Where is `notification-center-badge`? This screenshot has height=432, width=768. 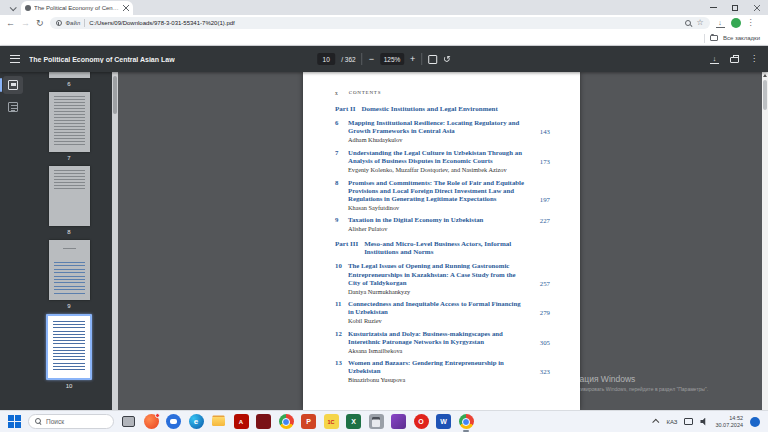 notification-center-badge is located at coordinates (755, 422).